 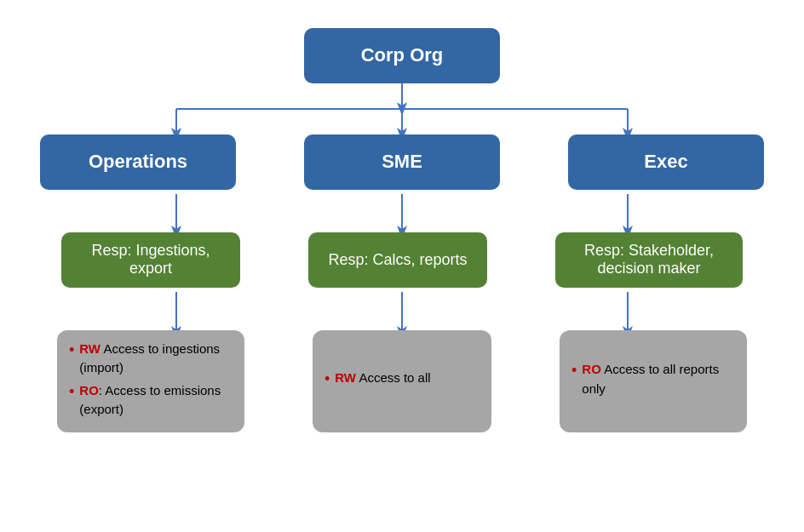 I want to click on sme-resp-label: Resp: Calcs, reports, so click(x=397, y=260).